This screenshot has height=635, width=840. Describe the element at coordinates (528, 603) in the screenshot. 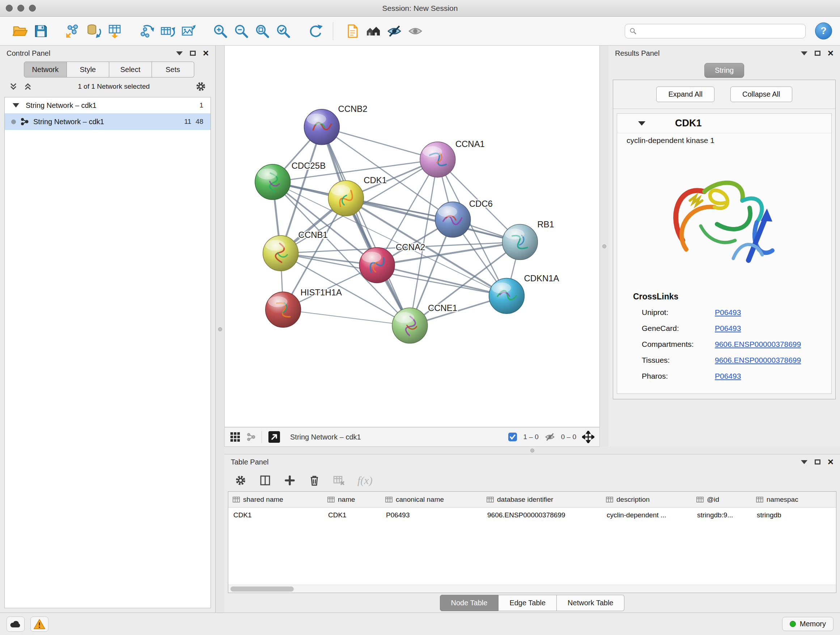

I see `edge-table-tab: Edge Table` at that location.